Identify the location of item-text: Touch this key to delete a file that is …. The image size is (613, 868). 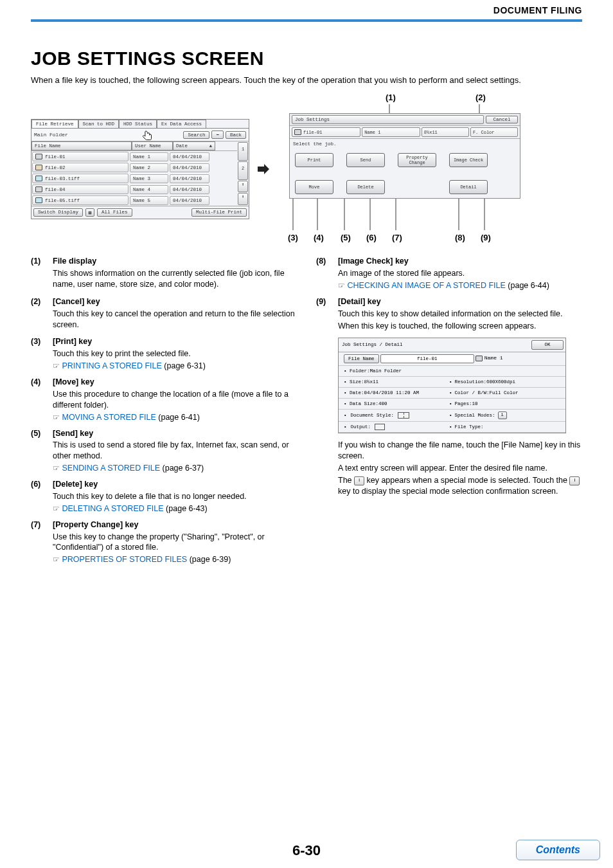
(175, 496).